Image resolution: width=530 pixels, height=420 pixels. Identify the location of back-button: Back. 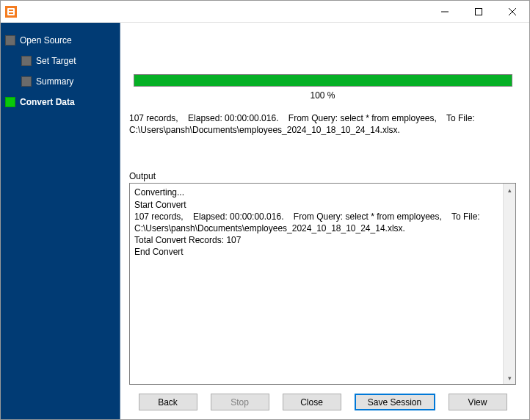
(168, 402).